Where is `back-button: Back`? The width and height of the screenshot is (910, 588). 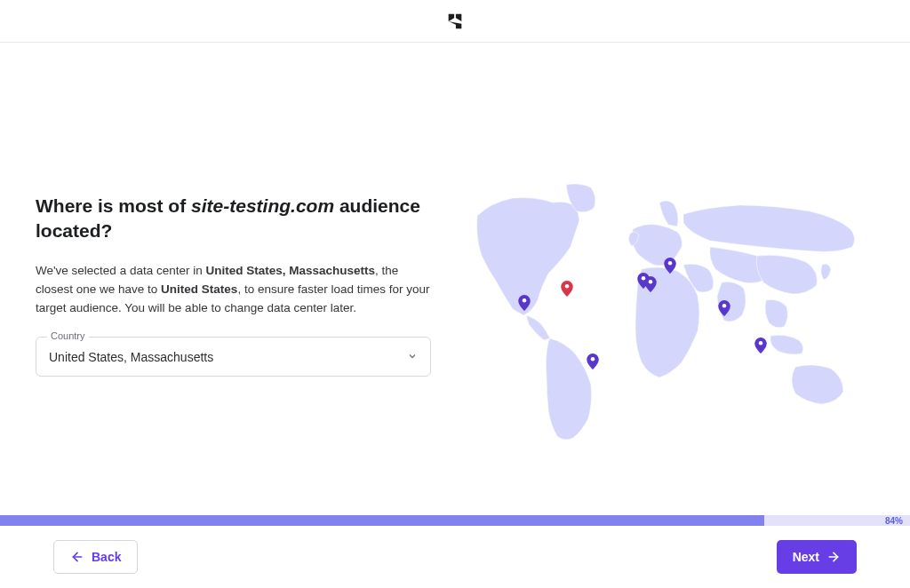
back-button: Back is located at coordinates (96, 557).